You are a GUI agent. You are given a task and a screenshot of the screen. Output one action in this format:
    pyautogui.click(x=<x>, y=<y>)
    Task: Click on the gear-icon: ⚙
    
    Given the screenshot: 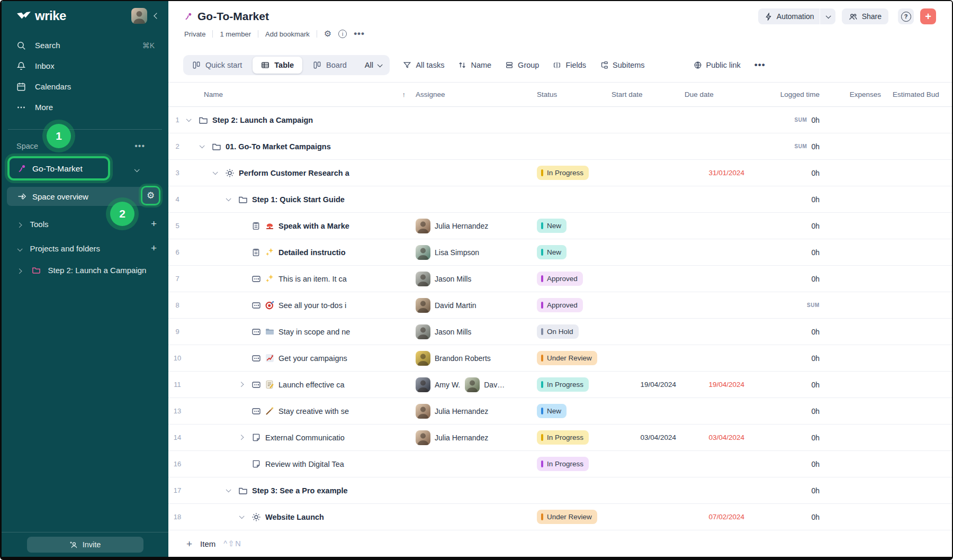 What is the action you would take?
    pyautogui.click(x=150, y=196)
    